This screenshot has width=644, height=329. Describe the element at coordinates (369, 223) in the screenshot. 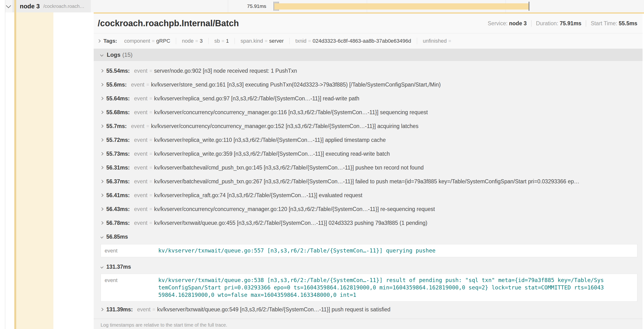

I see `log-entry-collapsed: 56.78ms:event=kv/kvserver/txnwait/queue.…` at that location.